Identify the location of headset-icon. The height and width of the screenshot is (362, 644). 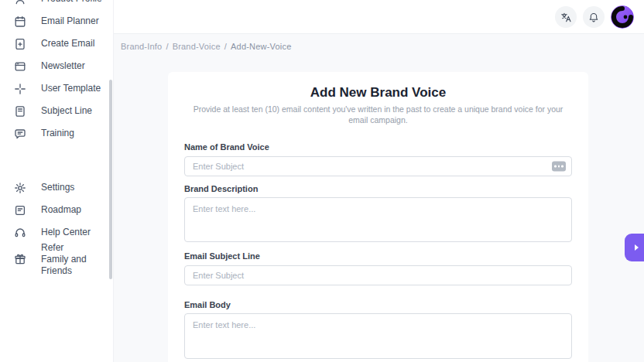
(20, 233).